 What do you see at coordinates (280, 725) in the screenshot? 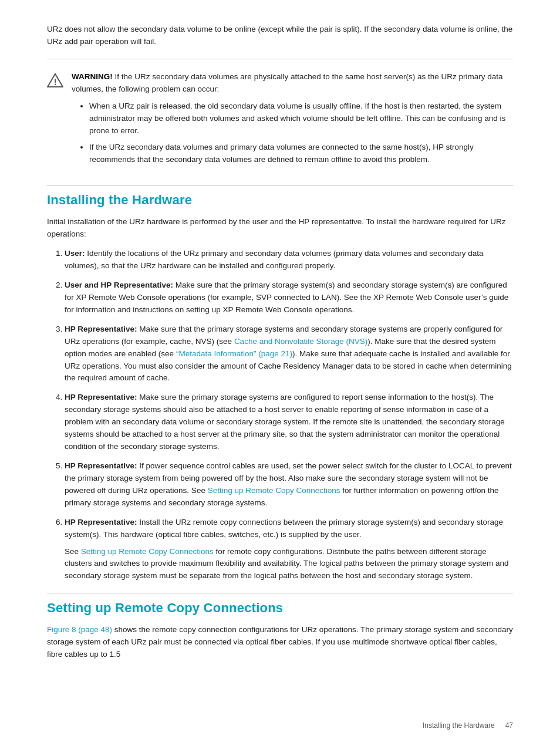
I see `footer: Installing the Hardware 47` at bounding box center [280, 725].